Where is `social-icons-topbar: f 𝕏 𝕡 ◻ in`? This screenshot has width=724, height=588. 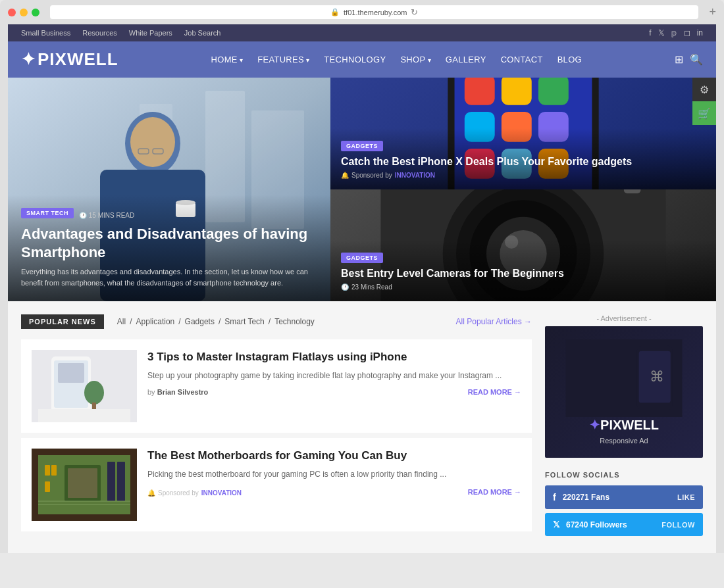 social-icons-topbar: f 𝕏 𝕡 ◻ in is located at coordinates (676, 33).